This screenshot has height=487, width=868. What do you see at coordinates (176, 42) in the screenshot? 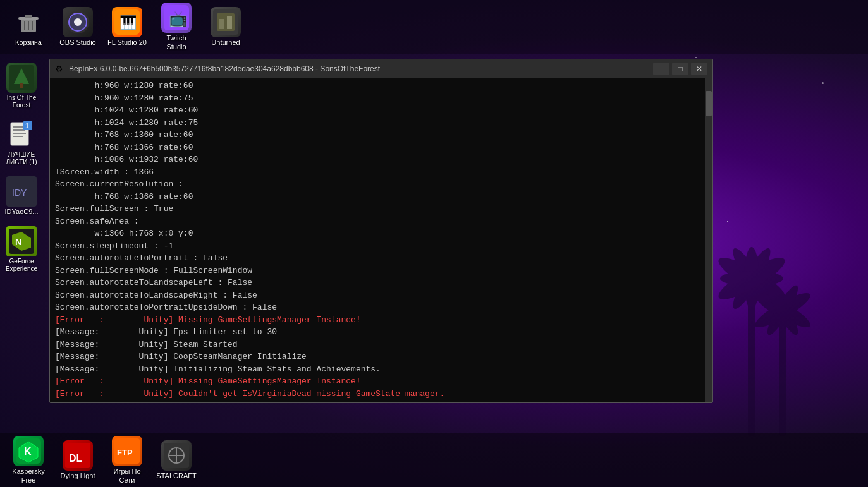
I see `twitch-label: Twitch Studio` at bounding box center [176, 42].